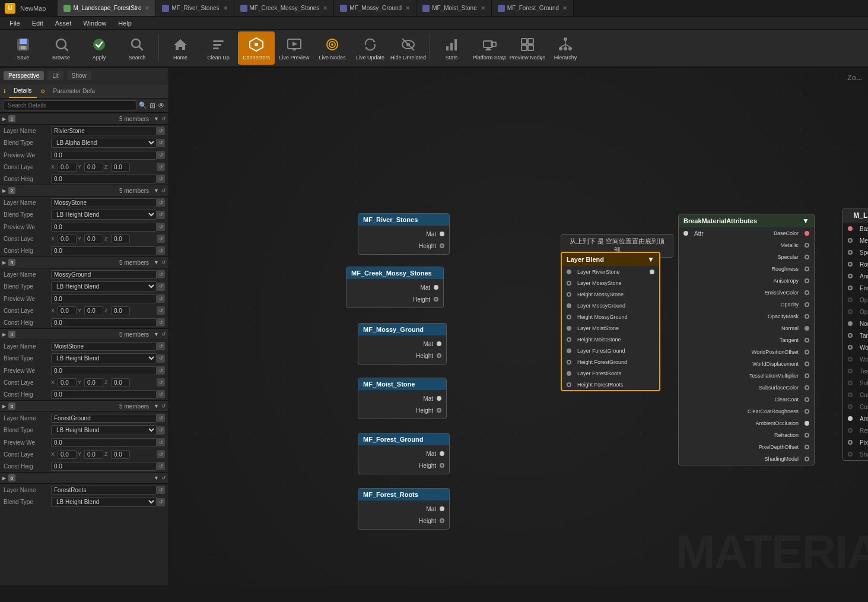 Image resolution: width=868 pixels, height=602 pixels. What do you see at coordinates (161, 454) in the screenshot?
I see `const-layer-reset-5: ↺` at bounding box center [161, 454].